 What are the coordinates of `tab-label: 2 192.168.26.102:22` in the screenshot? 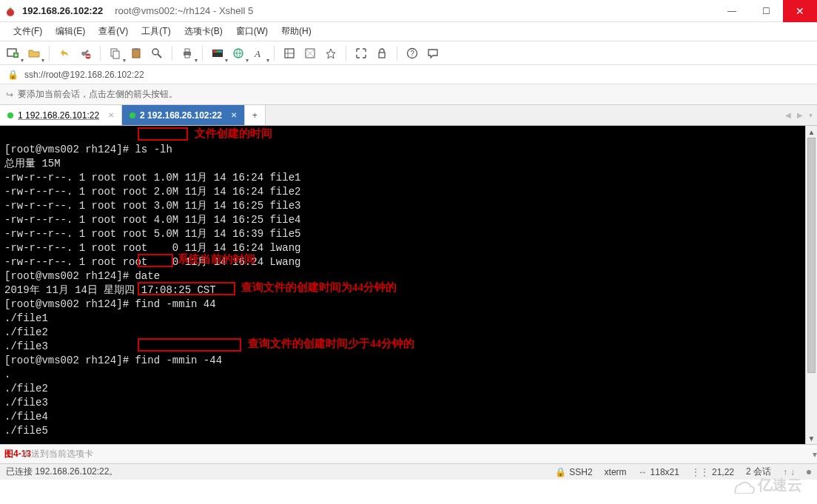 It's located at (181, 115).